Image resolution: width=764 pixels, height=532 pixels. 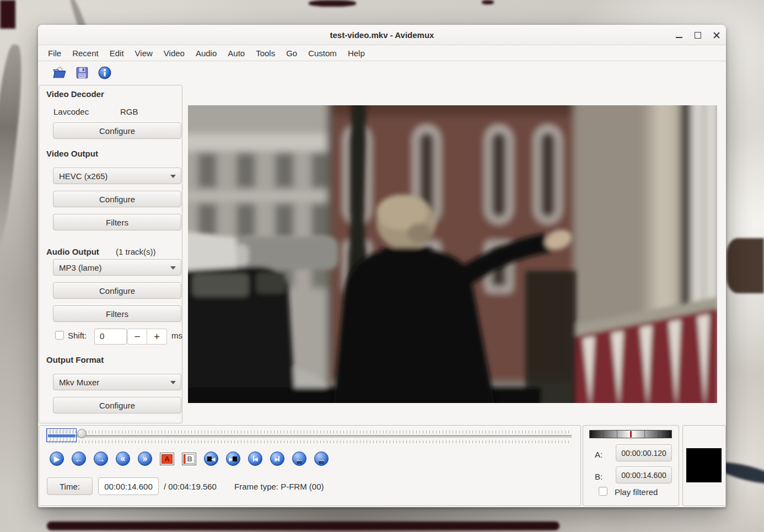 I want to click on video-decoder-mode: RGB, so click(x=129, y=111).